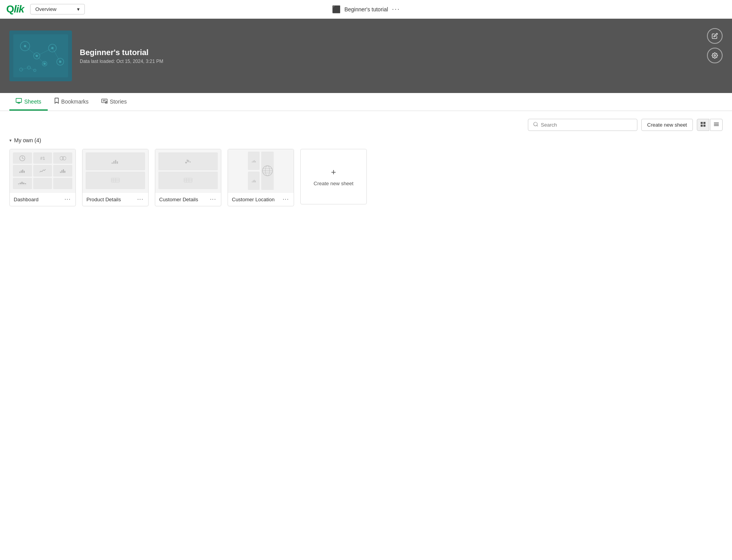  Describe the element at coordinates (587, 125) in the screenshot. I see `search-input` at that location.